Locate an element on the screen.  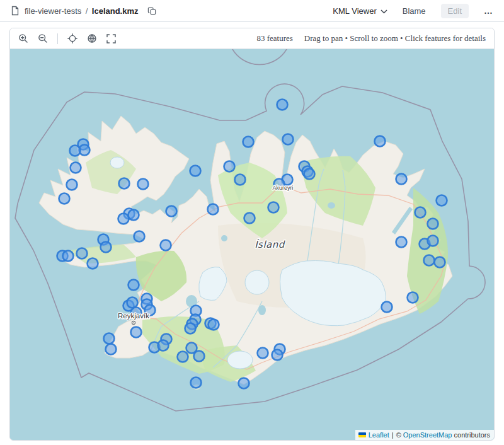
breadcrumb: file-viewer-tests / Iceland.kmz is located at coordinates (82, 11).